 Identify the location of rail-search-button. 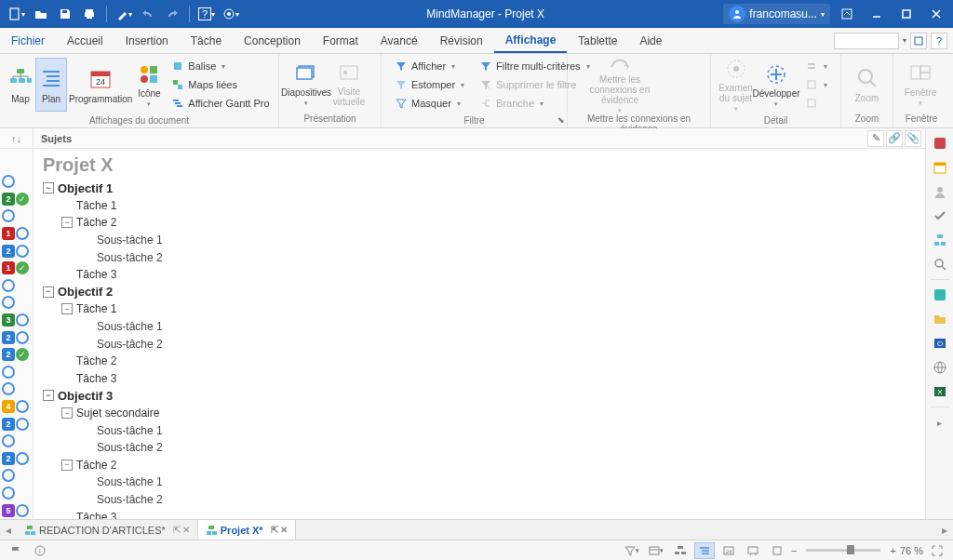
(940, 264).